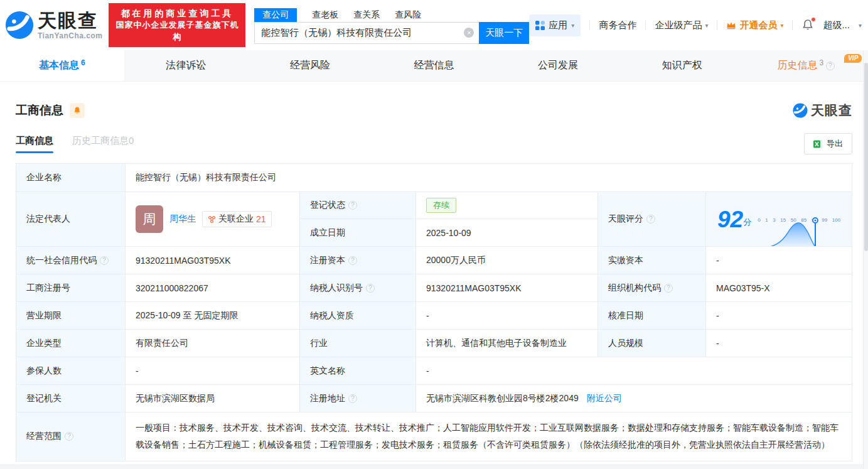 The image size is (868, 469). Describe the element at coordinates (358, 206) in the screenshot. I see `reg-status-label: 登记状态 ?` at that location.